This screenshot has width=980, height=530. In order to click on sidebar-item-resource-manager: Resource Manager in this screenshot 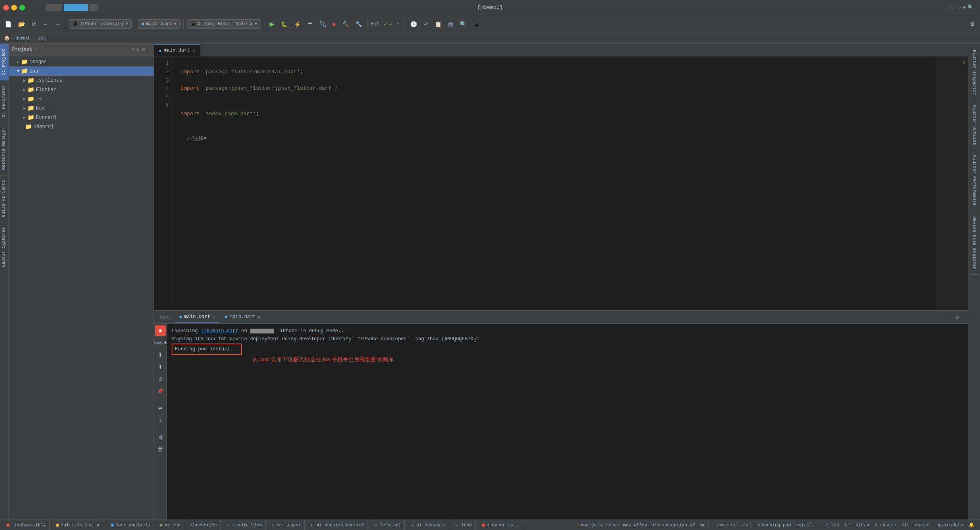, I will do `click(4, 148)`.